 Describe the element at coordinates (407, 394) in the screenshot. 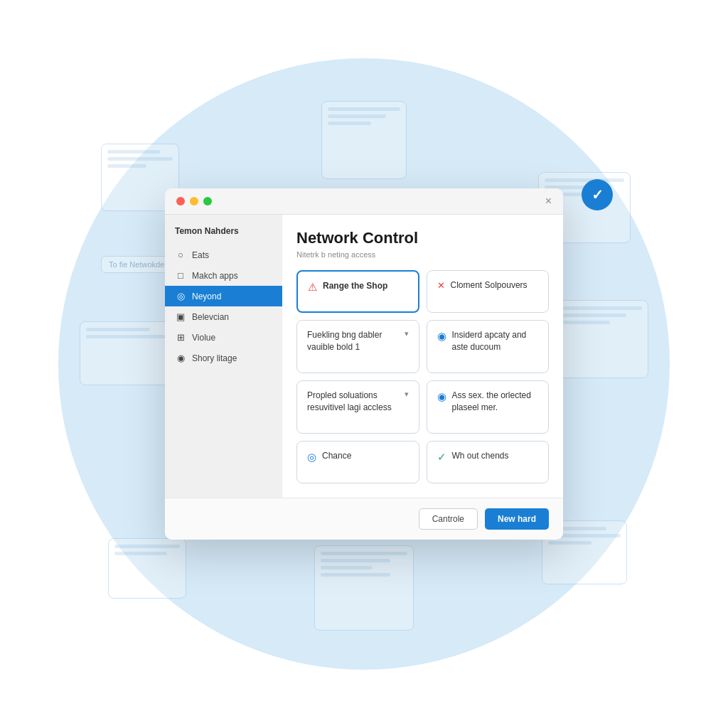

I see `expand-icon-5: ▾` at that location.